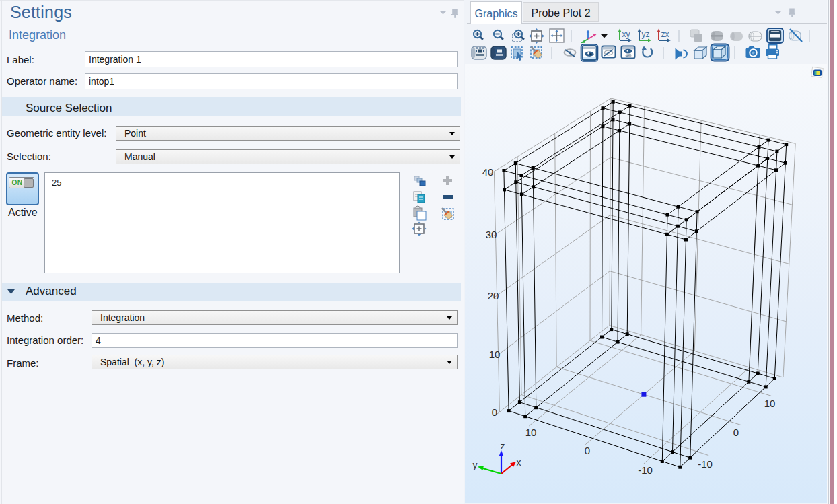  What do you see at coordinates (488, 172) in the screenshot?
I see `svg-text: 40` at bounding box center [488, 172].